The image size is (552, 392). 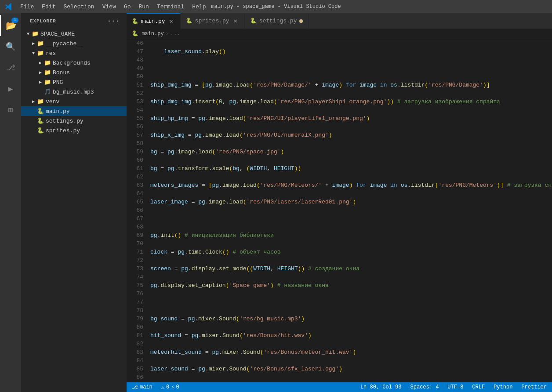 What do you see at coordinates (127, 7) in the screenshot?
I see `menu-go: Go` at bounding box center [127, 7].